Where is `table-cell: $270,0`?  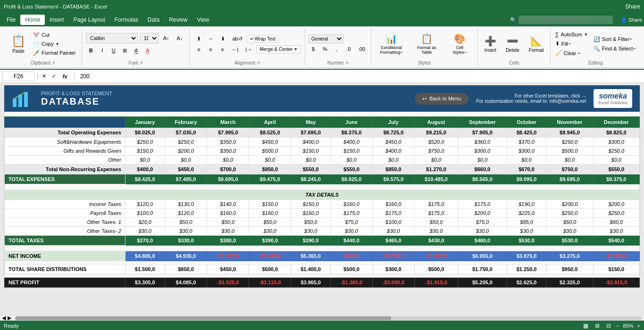
table-cell: $270,0 is located at coordinates (145, 240).